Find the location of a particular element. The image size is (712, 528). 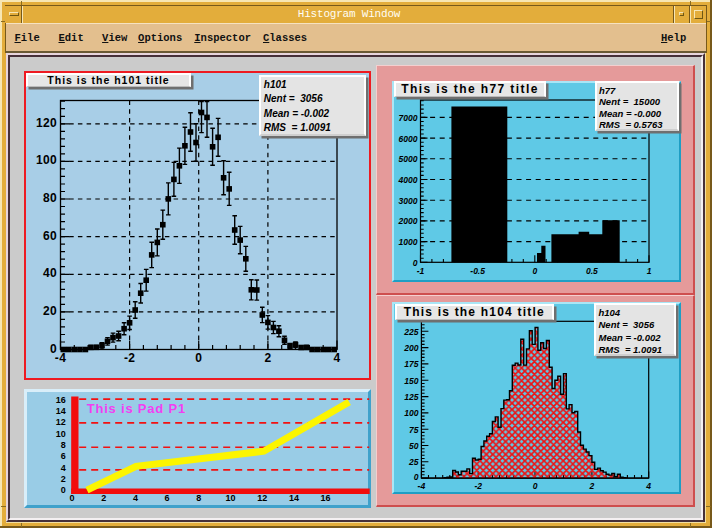

svg-text: 125 is located at coordinates (411, 397).